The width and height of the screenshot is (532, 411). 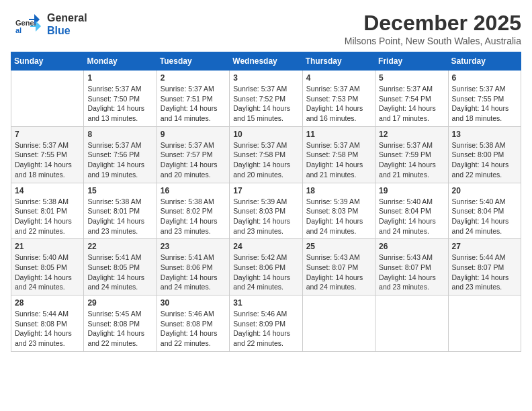 What do you see at coordinates (266, 267) in the screenshot?
I see `calendar-cell: 24Sunrise: 5:42 AMSunset: 8:06 PMDayligh…` at bounding box center [266, 267].